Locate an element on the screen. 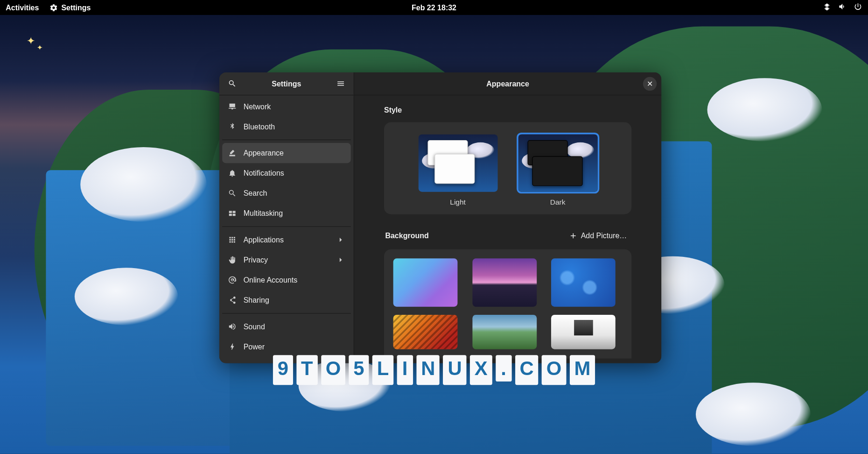 This screenshot has height=454, width=868. app-menu: Settings is located at coordinates (70, 7).